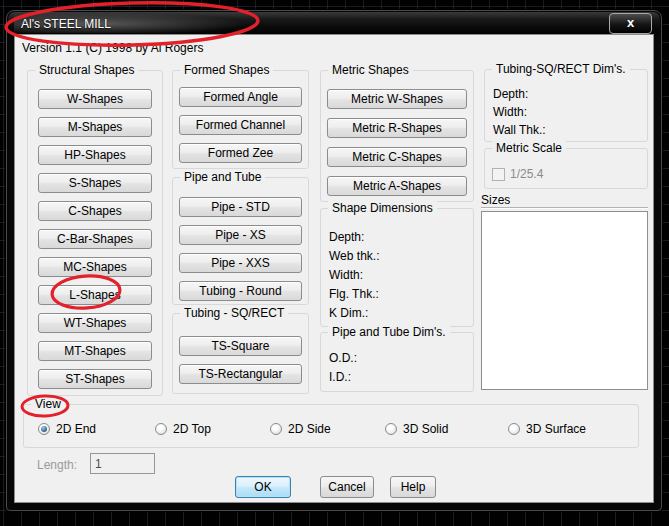  What do you see at coordinates (240, 207) in the screenshot?
I see `pipe-std-button: Pipe - STD` at bounding box center [240, 207].